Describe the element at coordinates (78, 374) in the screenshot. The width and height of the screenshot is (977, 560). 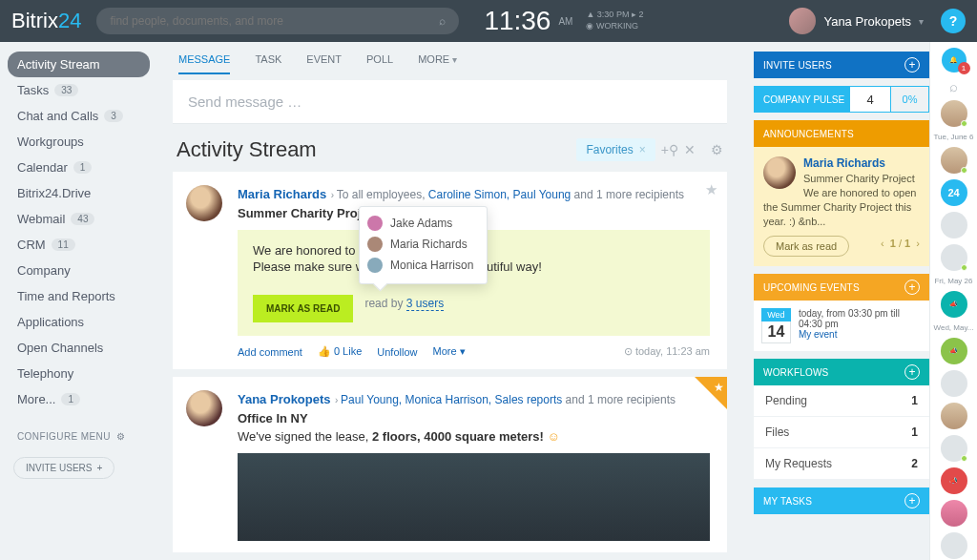
I see `nav-telephony: Telephony` at that location.